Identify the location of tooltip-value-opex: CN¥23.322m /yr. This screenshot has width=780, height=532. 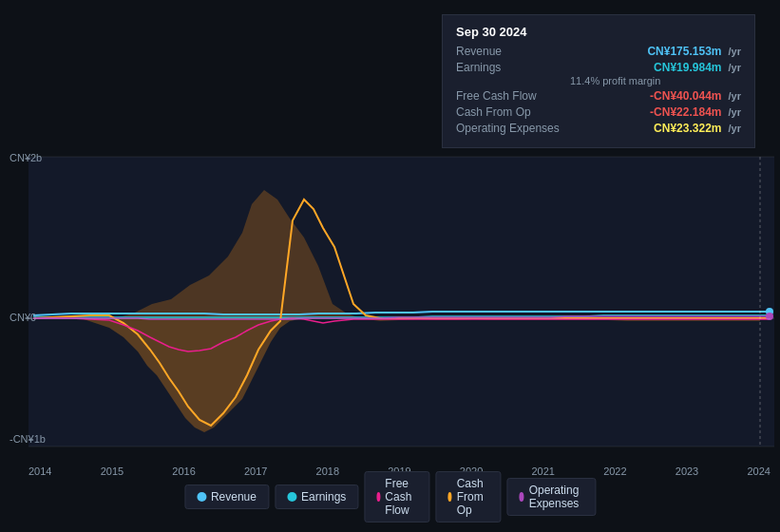
(697, 128).